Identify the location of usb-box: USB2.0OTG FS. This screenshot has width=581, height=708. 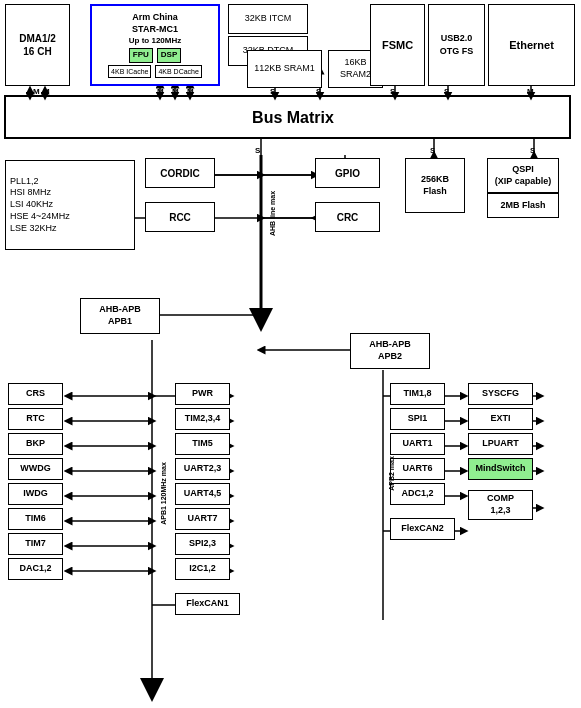
(456, 45).